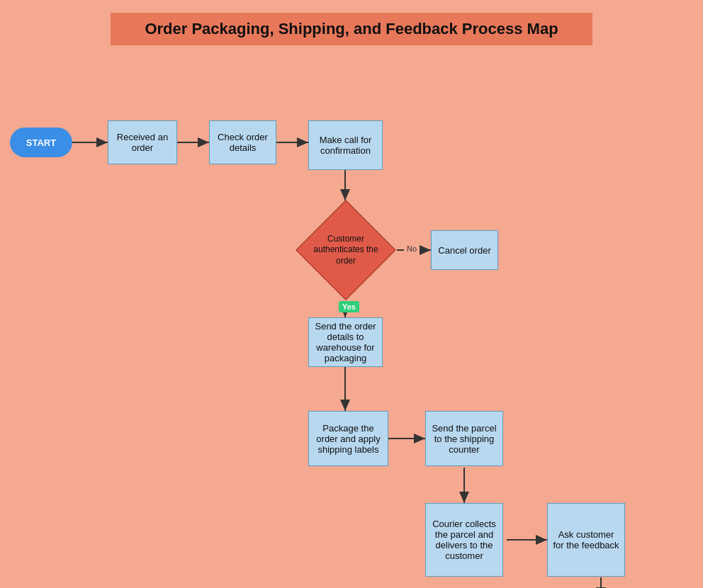  I want to click on courier-node: Courier collects the parcel and delivers…, so click(464, 540).